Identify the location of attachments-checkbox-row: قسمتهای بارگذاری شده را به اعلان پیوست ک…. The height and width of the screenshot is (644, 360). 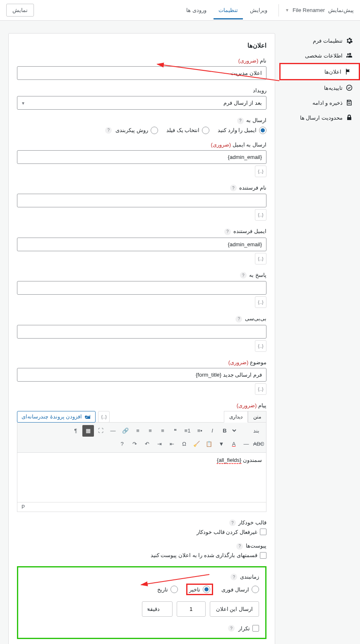
(142, 555).